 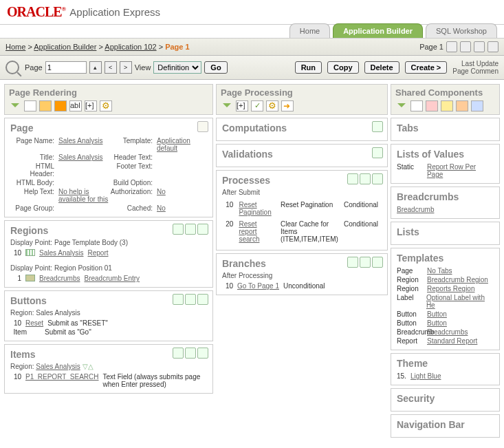 What do you see at coordinates (477, 106) in the screenshot?
I see `templates-sc-icon` at bounding box center [477, 106].